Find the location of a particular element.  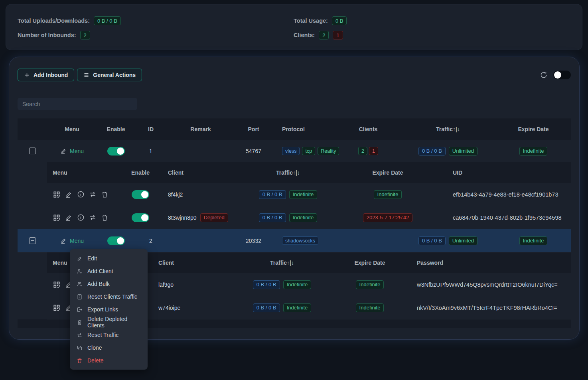

expire-badge: Indefinite is located at coordinates (534, 151).